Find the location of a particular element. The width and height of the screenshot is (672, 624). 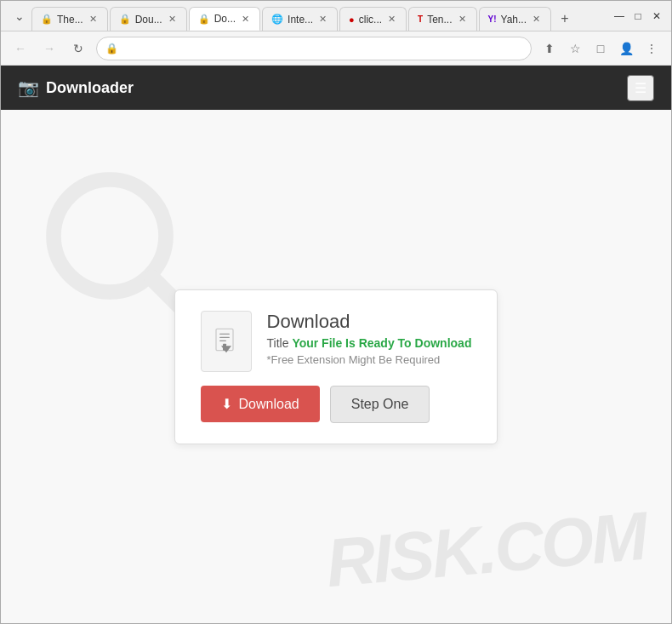

tab4-label: Inte... is located at coordinates (300, 20).